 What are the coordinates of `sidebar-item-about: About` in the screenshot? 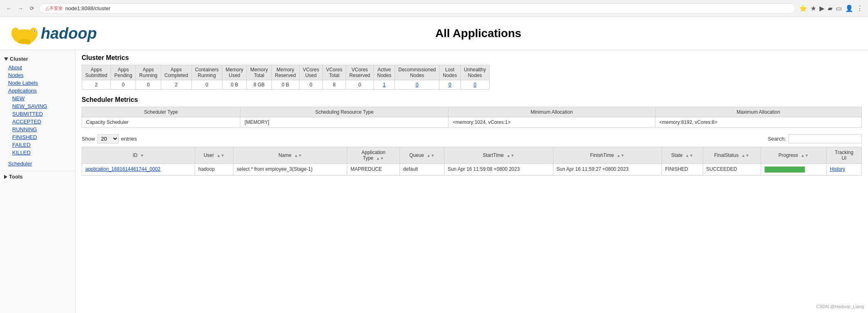 It's located at (38, 68).